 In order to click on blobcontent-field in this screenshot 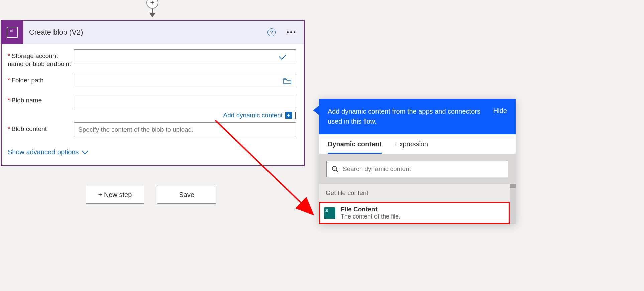, I will do `click(185, 130)`.